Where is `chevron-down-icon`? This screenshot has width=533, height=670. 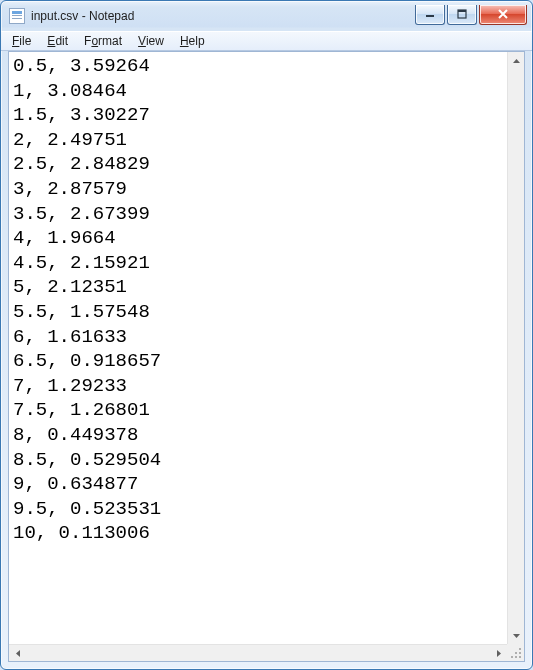
chevron-down-icon is located at coordinates (516, 636).